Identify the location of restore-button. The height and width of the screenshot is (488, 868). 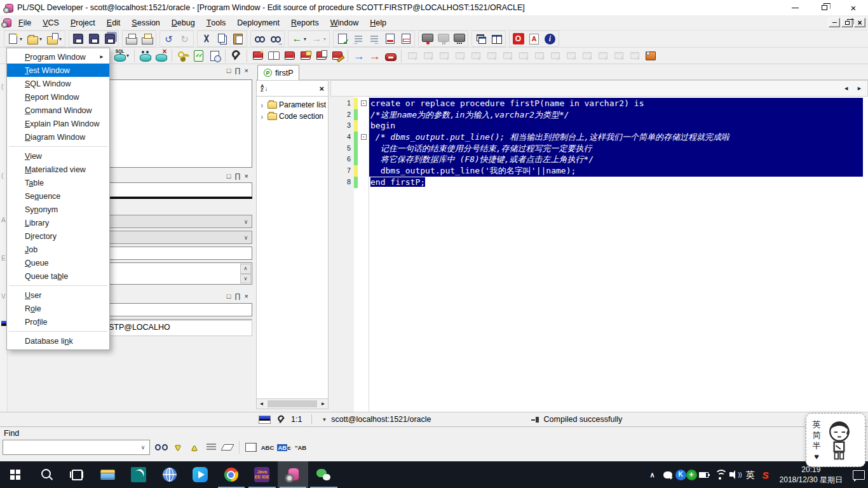
(824, 8).